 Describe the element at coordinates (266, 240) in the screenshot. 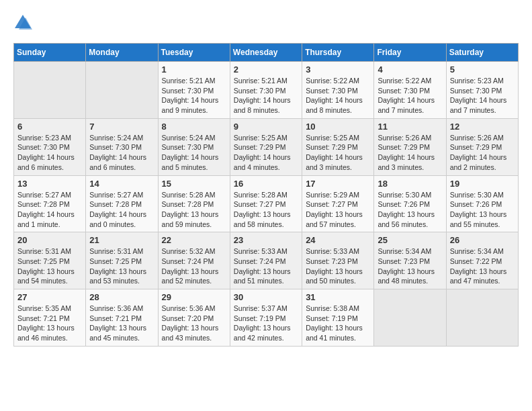

I see `day-number: 23` at that location.